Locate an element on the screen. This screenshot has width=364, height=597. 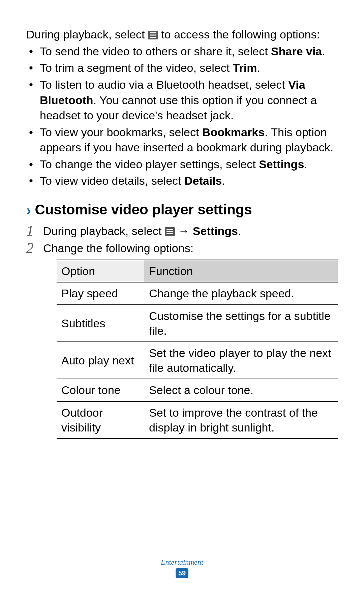
td-option: Play speed is located at coordinates (100, 293).